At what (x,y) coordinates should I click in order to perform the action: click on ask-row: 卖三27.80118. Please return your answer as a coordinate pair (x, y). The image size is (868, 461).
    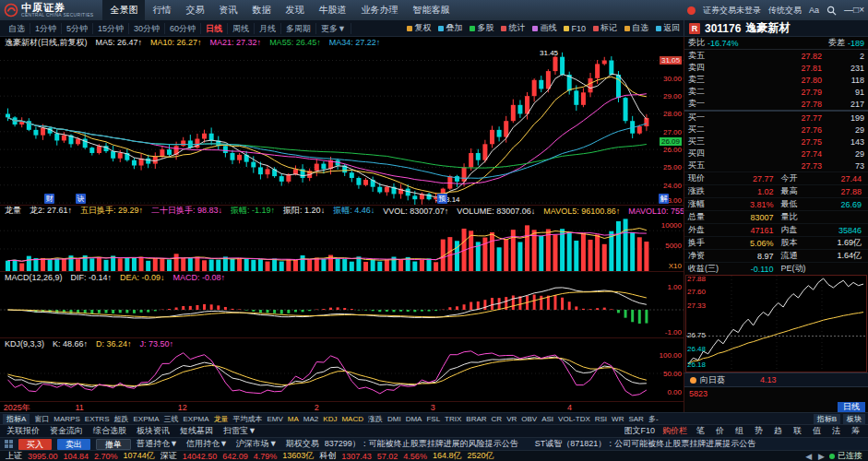
    Looking at the image, I should click on (777, 79).